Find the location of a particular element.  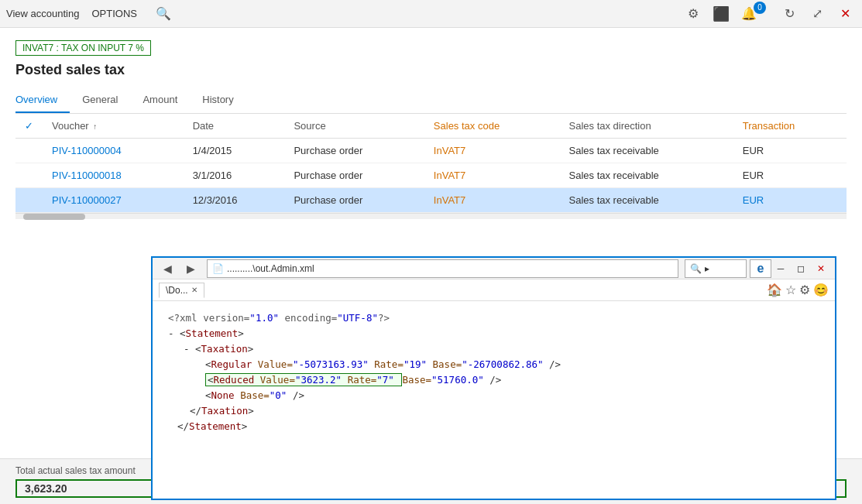

xml-line-5: <Reduced Value="3623.2" Rate="7" Base="5… is located at coordinates (513, 380).